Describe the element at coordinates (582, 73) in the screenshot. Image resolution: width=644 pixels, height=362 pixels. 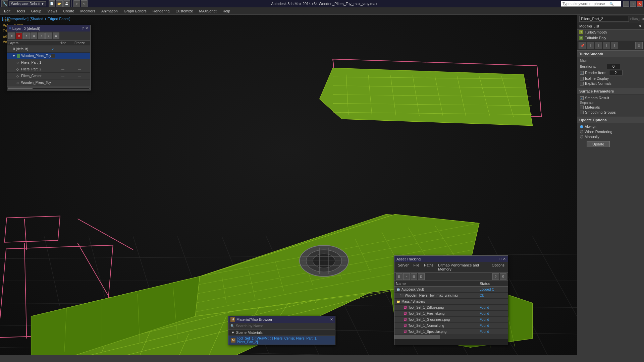
I see `render-iters-cb` at that location.